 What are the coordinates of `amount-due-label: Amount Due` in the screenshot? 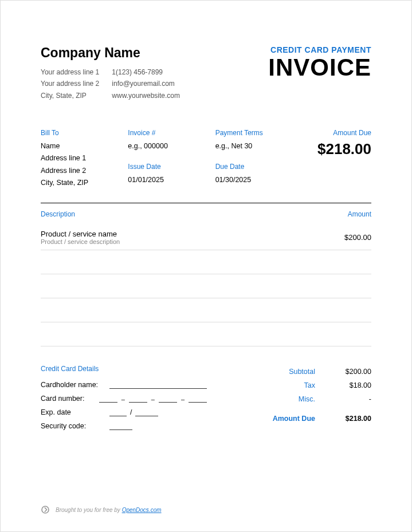 It's located at (337, 133).